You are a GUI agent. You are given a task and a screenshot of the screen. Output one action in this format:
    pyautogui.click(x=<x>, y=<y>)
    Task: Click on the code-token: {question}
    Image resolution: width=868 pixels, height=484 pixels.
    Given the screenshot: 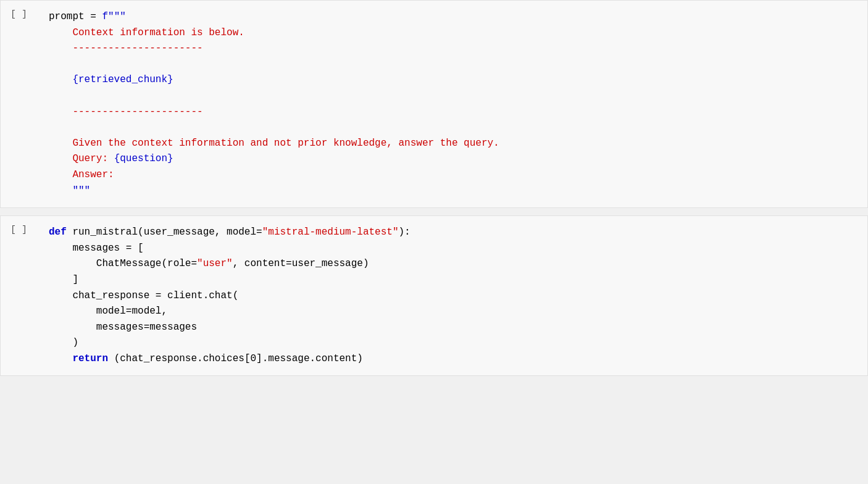 What is the action you would take?
    pyautogui.click(x=144, y=159)
    